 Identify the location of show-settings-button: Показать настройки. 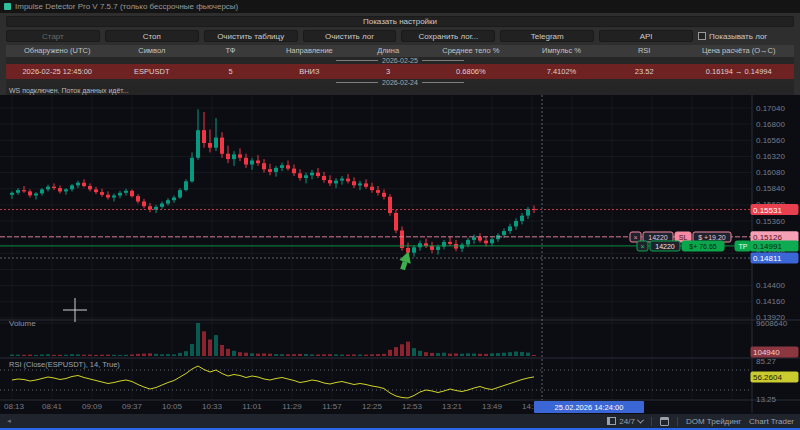
(400, 22).